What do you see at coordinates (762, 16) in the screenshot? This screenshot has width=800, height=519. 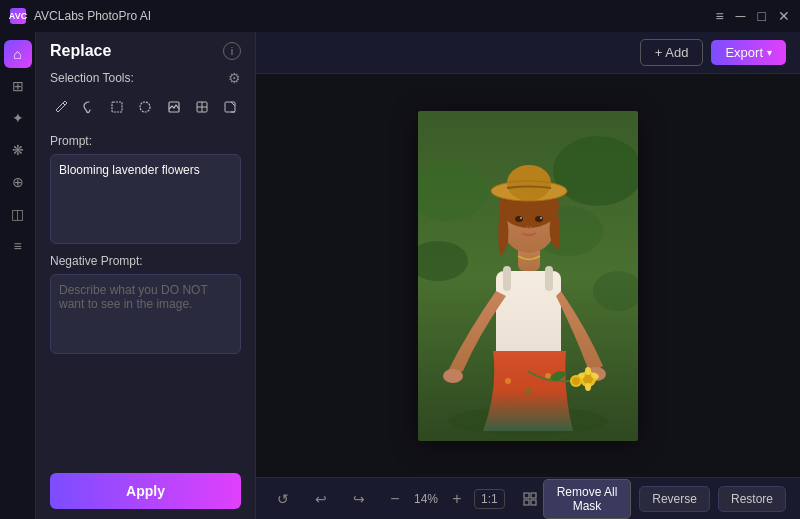 I see `maximize-icon: □` at bounding box center [762, 16].